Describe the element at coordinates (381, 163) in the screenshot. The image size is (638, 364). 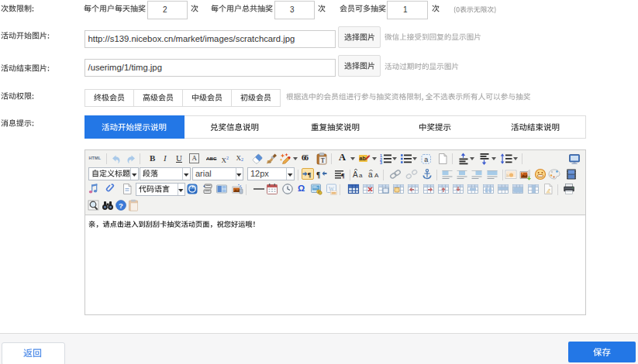
I see `svg-text: 3` at that location.